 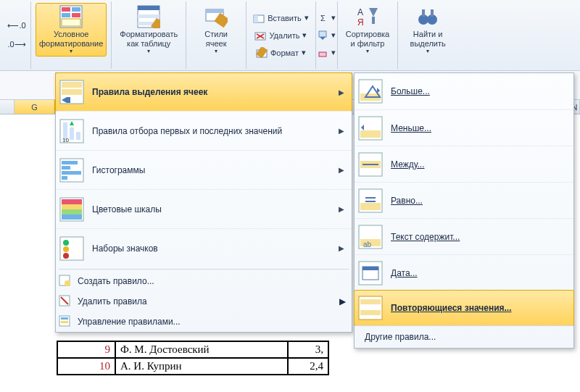 What do you see at coordinates (464, 200) in the screenshot?
I see `submenu-equal-to: Равно...` at bounding box center [464, 200].